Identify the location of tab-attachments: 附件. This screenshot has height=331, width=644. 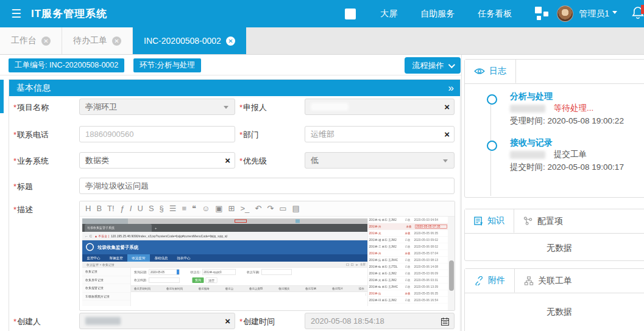
(490, 281).